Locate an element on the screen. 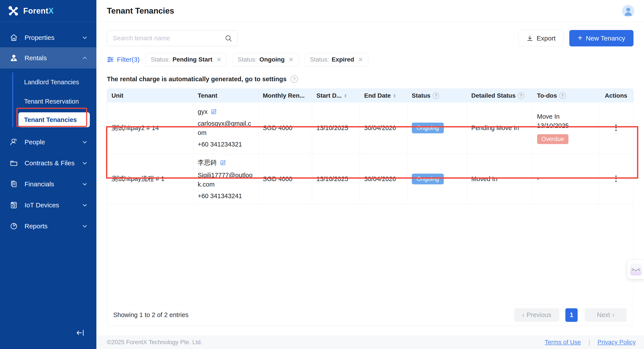 The image size is (644, 349). chip-value: Ongoing is located at coordinates (272, 59).